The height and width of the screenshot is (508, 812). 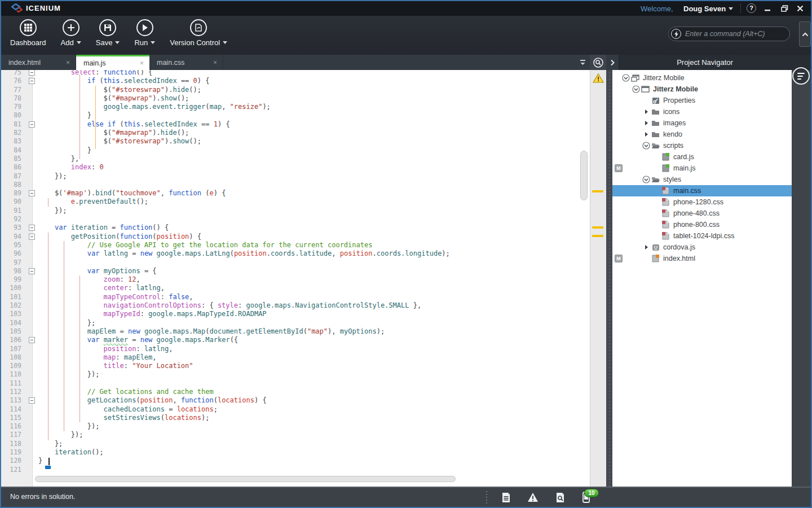 I want to click on tree-item-icons: icons, so click(x=702, y=112).